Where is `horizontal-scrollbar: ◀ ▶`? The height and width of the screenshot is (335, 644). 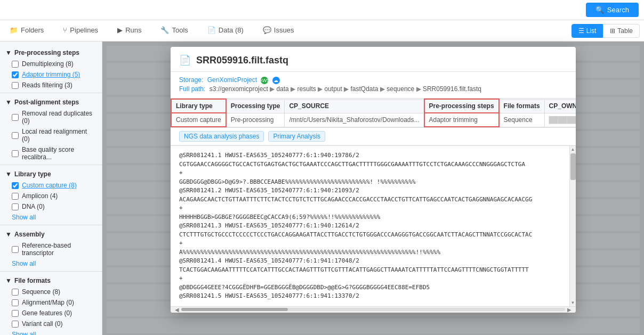 horizontal-scrollbar: ◀ ▶ is located at coordinates (373, 309).